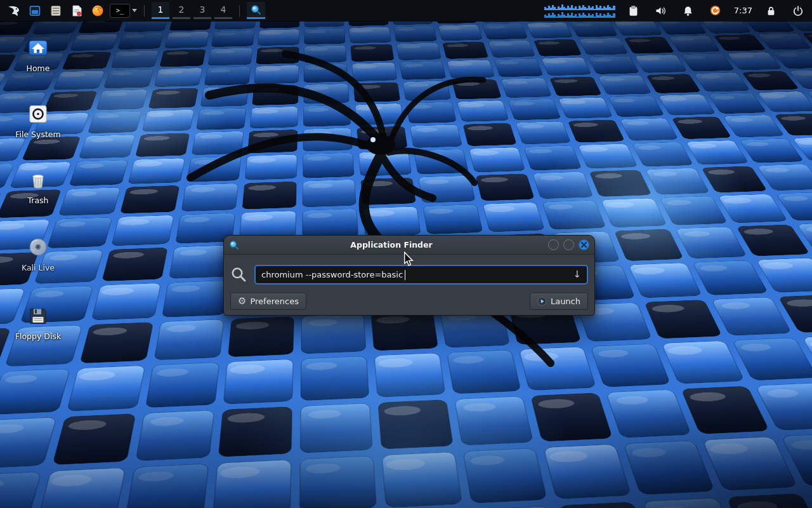 This screenshot has width=812, height=508. What do you see at coordinates (134, 10) in the screenshot?
I see `terminal-dropdown-caret-icon` at bounding box center [134, 10].